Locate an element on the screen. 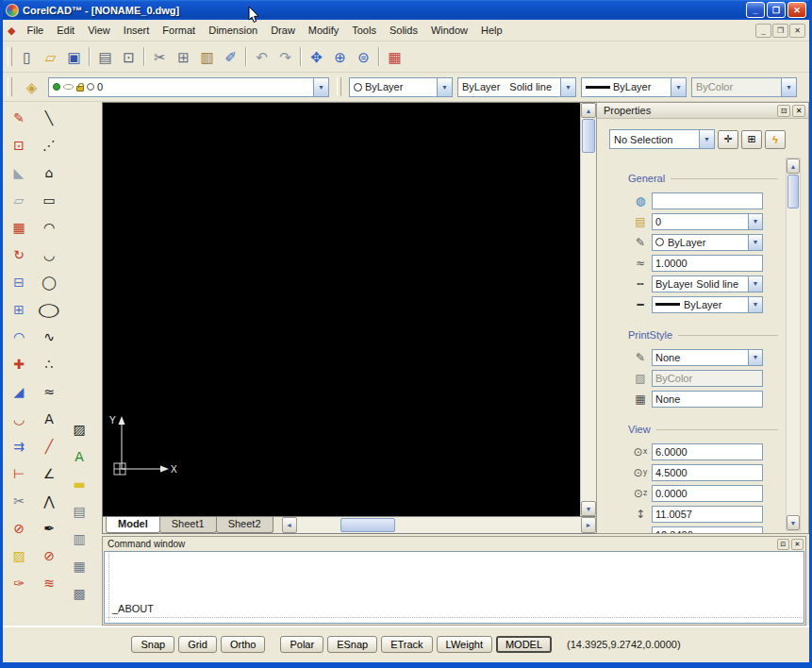 The height and width of the screenshot is (668, 812). line-color-select: ByLayer ▼ is located at coordinates (401, 87).